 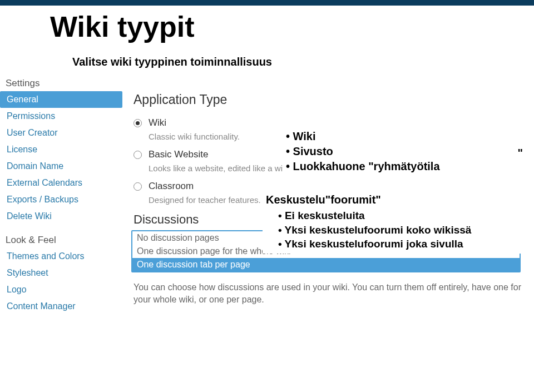 What do you see at coordinates (328, 294) in the screenshot?
I see `discussions-help-text: You can choose how discussions are used …` at bounding box center [328, 294].